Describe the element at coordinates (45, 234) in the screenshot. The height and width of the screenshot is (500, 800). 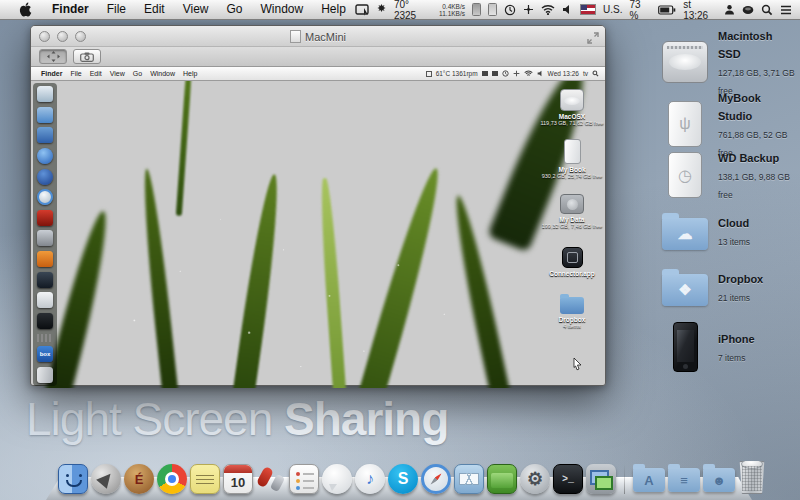
I see `remote-dock: box` at that location.